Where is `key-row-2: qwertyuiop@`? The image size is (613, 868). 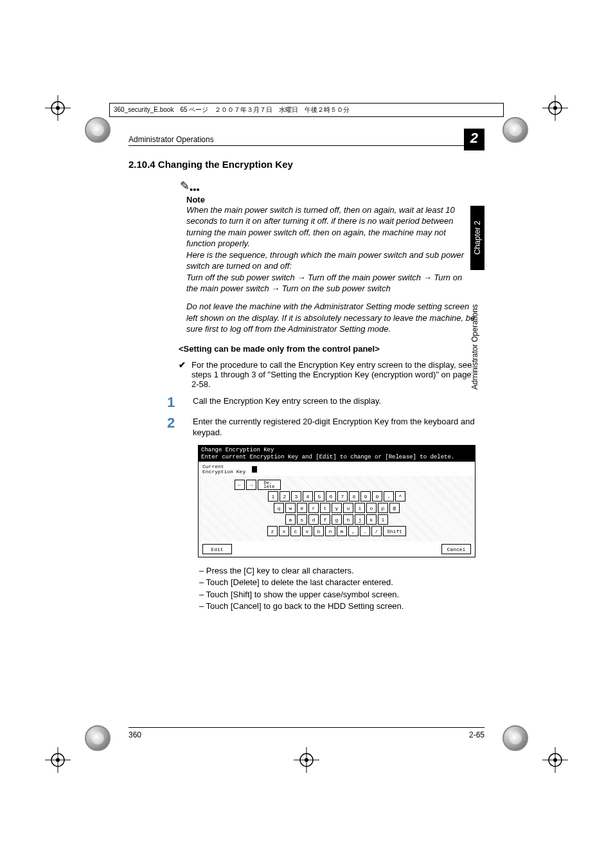 key-row-2: qwertyuiop@ is located at coordinates (337, 508).